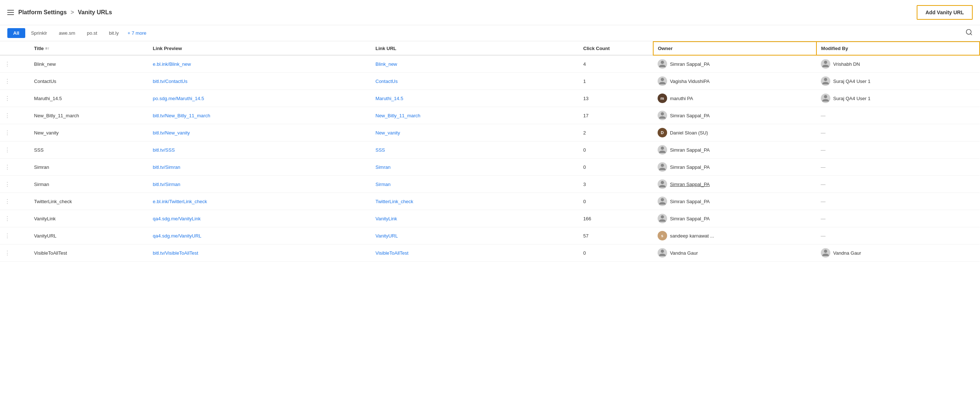  Describe the element at coordinates (176, 253) in the screenshot. I see `preview-link: bitl.tv/VisibleToAllTest` at that location.